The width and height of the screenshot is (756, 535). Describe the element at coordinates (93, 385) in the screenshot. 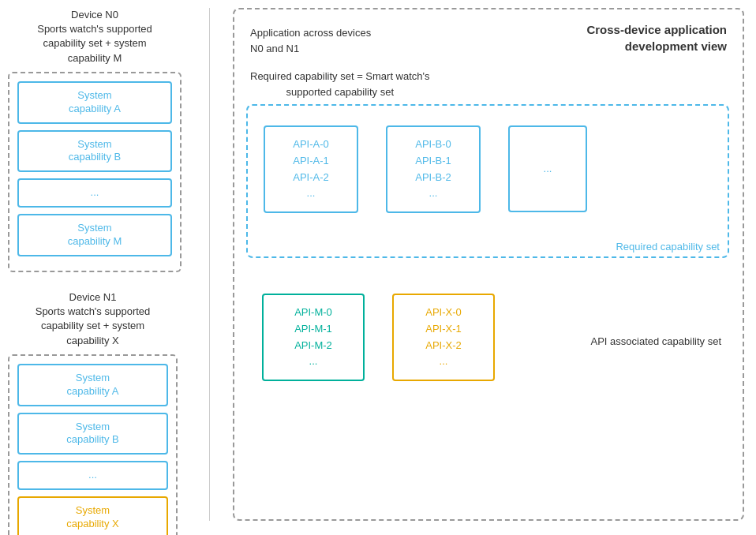

I see `cap-a-n1: Systemcapability A` at that location.